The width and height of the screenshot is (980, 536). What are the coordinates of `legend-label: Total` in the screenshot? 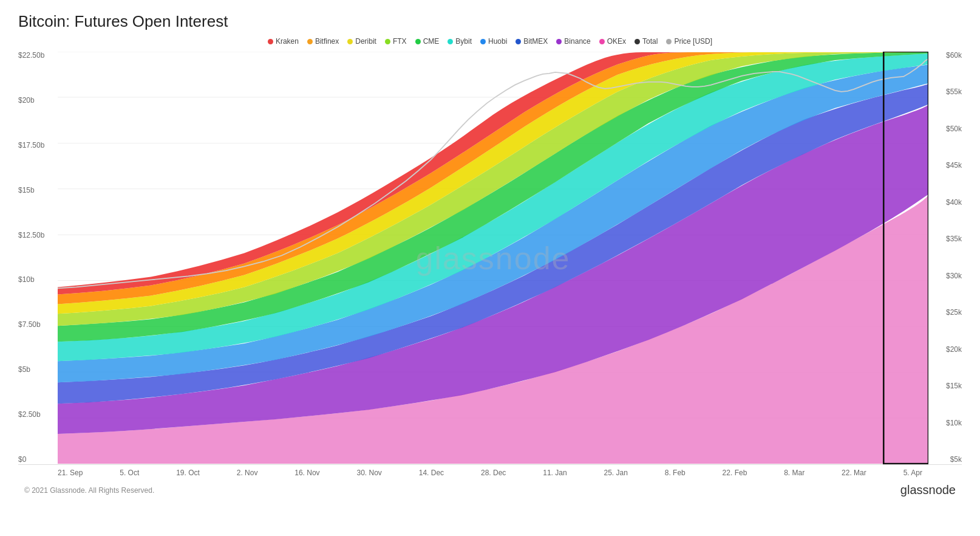 It's located at (650, 41).